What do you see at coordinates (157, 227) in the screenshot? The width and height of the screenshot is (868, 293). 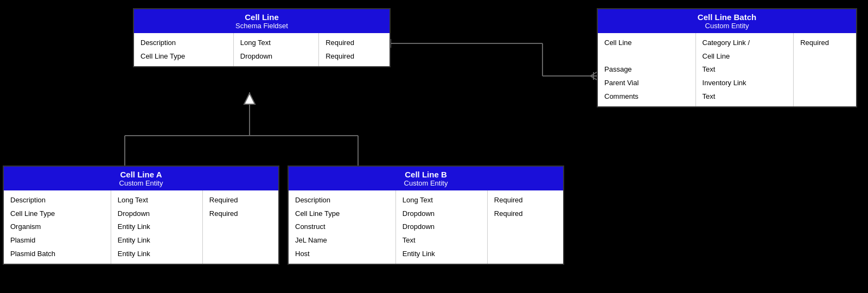 I see `cell-line-a-col2: Long Text Dropdown Entity Link Entity Li…` at bounding box center [157, 227].